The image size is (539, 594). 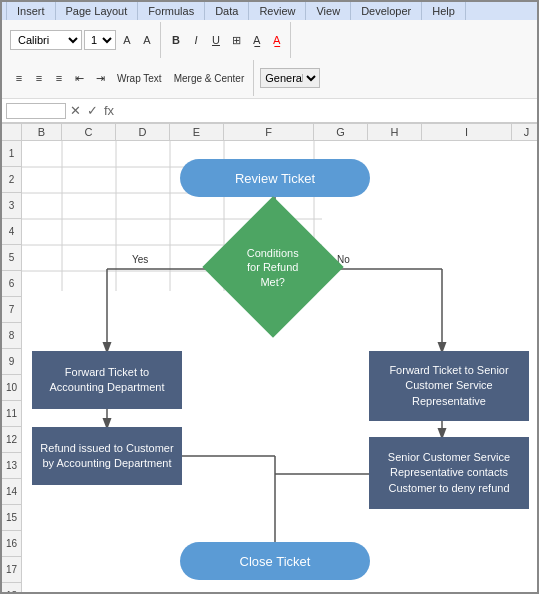 I want to click on tab-data: Data, so click(x=227, y=11).